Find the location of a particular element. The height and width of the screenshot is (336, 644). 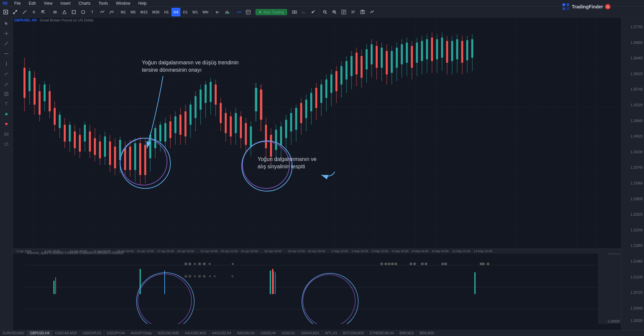

gann-tool is located at coordinates (6, 94).